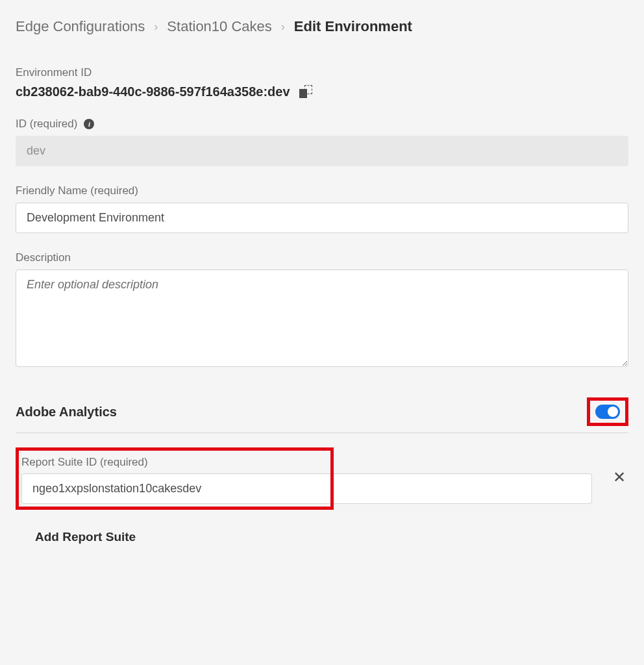 Image resolution: width=644 pixels, height=665 pixels. I want to click on friendly-name-input, so click(322, 218).